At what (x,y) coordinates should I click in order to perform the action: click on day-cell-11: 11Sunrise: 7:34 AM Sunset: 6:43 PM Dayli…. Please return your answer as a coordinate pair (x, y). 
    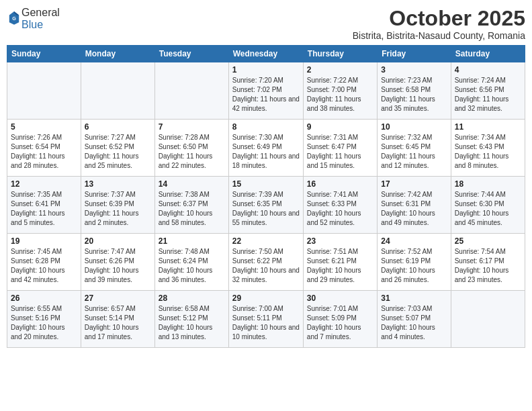
    Looking at the image, I should click on (488, 148).